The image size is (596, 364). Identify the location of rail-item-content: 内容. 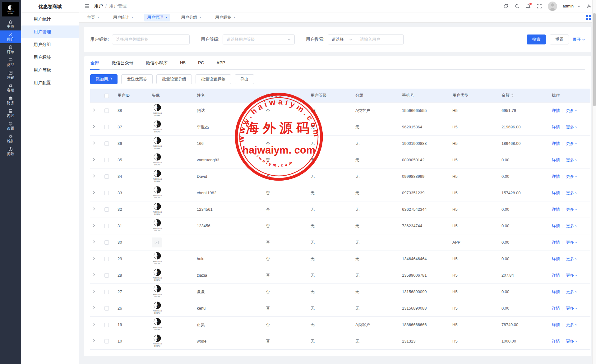
(11, 113).